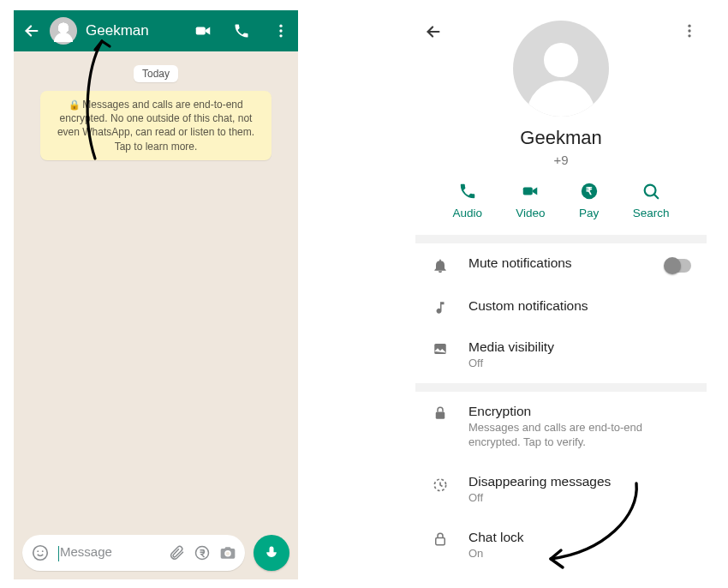  Describe the element at coordinates (651, 191) in the screenshot. I see `search-icon` at that location.